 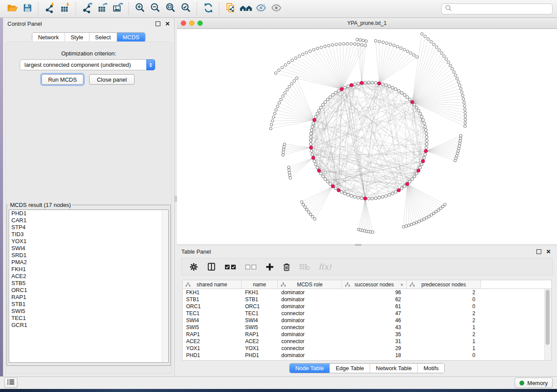 I want to click on mcds-result-item: STB5, so click(x=89, y=283).